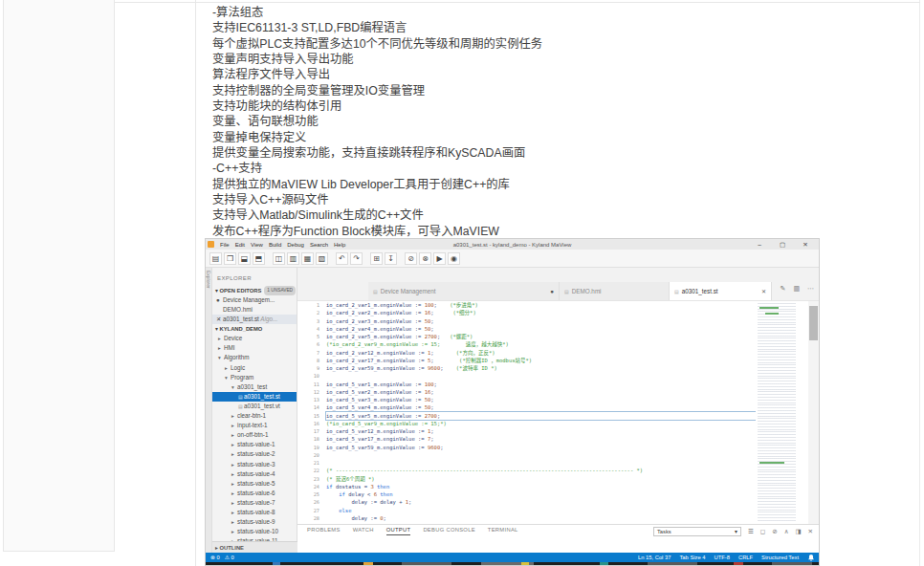 The height and width of the screenshot is (566, 924). What do you see at coordinates (254, 378) in the screenshot?
I see `tree-item-Program: ▾Program` at bounding box center [254, 378].